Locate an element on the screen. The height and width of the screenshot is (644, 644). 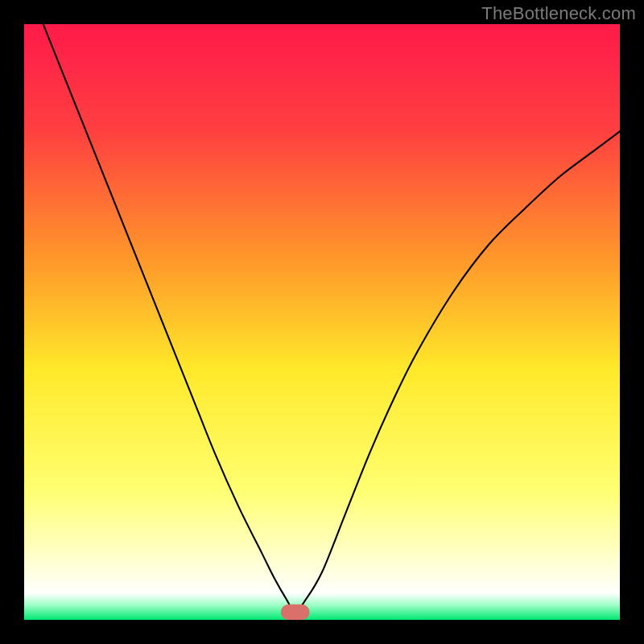
watermark-text: TheBottleneck.com is located at coordinates (559, 14).